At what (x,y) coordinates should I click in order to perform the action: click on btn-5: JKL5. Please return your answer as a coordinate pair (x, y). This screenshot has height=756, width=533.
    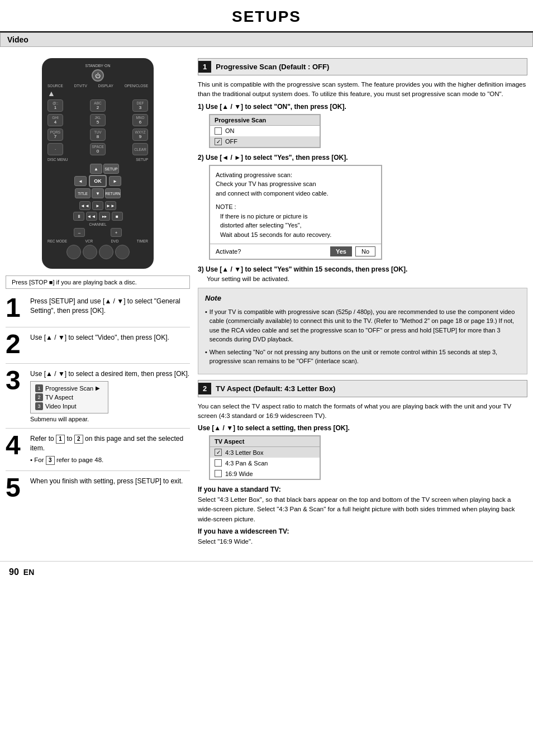
    Looking at the image, I should click on (98, 120).